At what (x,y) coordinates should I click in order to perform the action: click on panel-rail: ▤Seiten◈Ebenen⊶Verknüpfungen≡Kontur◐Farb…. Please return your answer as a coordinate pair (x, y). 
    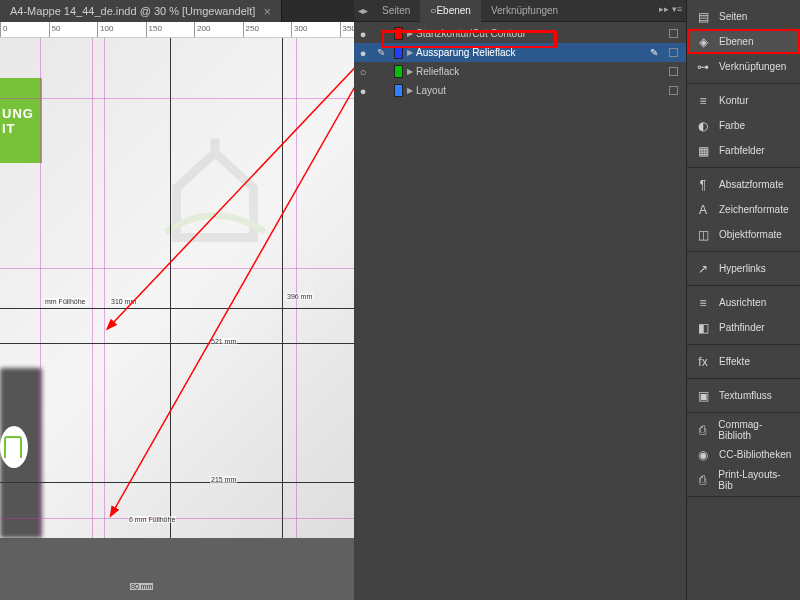
    Looking at the image, I should click on (743, 300).